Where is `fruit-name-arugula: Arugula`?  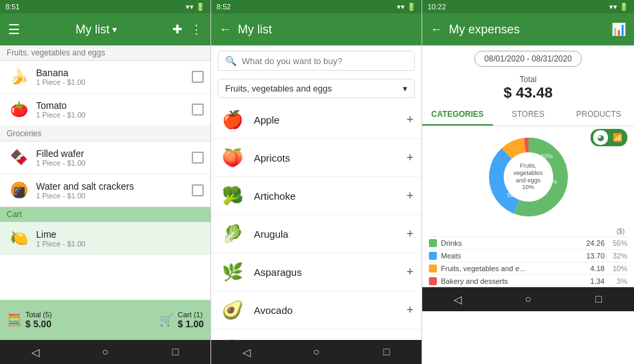
fruit-name-arugula: Arugula is located at coordinates (326, 234).